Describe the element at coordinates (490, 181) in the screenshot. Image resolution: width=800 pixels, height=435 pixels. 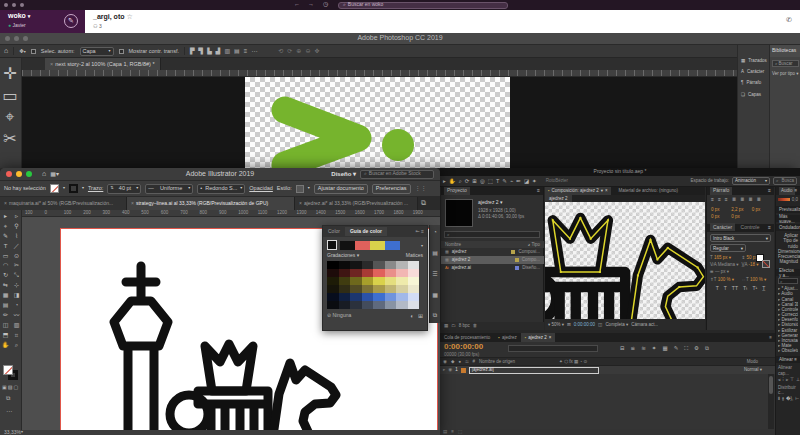
I see `ae-tools: ▸✋⌕⟳⊞◎⬚T✎⌁✏◪✦` at that location.